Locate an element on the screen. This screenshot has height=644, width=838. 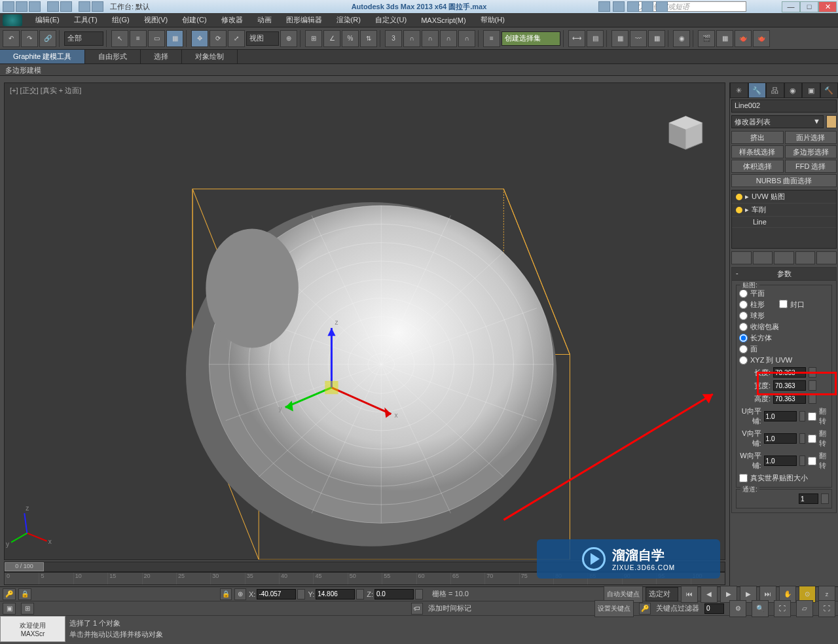
close-button: ✕ is located at coordinates (828, 7).